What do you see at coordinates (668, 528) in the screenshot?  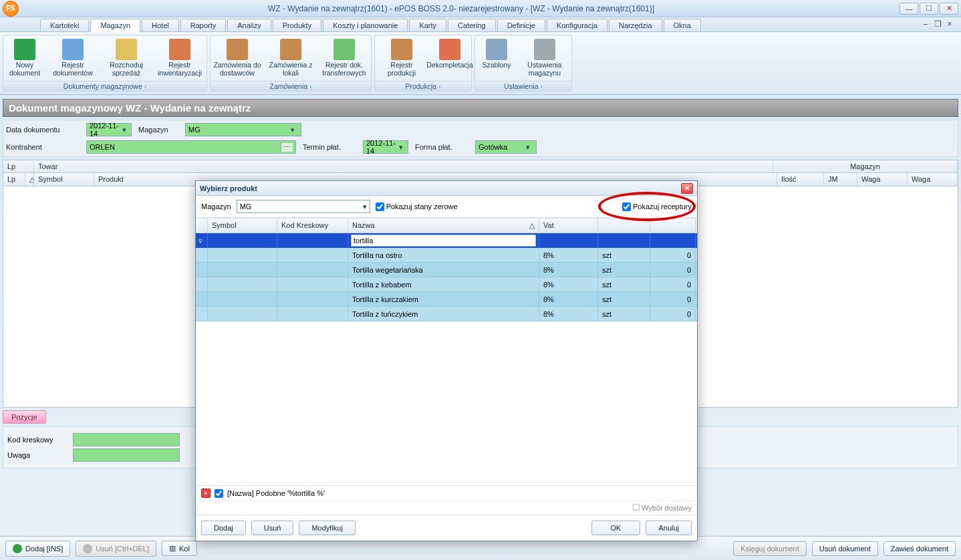 I see `dialog-anuluj-button: Anuluj` at bounding box center [668, 528].